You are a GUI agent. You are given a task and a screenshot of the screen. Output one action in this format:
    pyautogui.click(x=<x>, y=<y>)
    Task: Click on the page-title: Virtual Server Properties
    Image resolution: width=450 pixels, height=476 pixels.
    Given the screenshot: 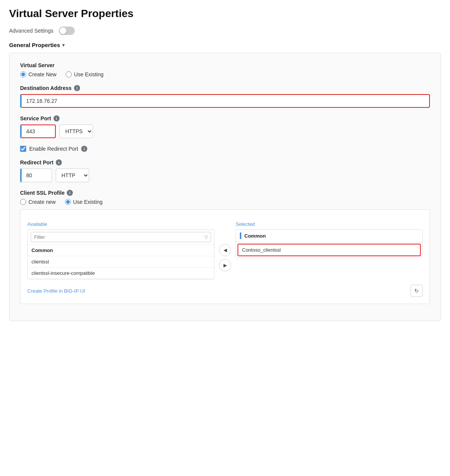 What is the action you would take?
    pyautogui.click(x=225, y=14)
    